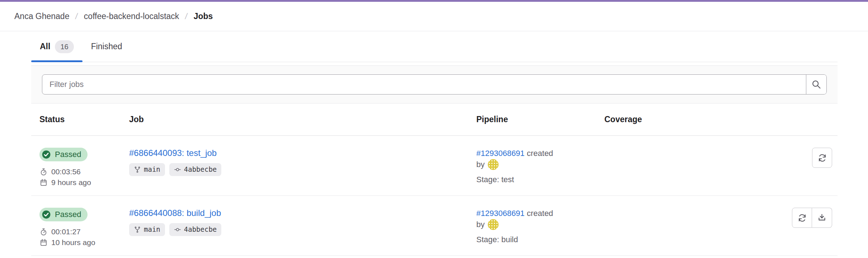 The height and width of the screenshot is (258, 868). What do you see at coordinates (816, 84) in the screenshot?
I see `search-icon` at bounding box center [816, 84].